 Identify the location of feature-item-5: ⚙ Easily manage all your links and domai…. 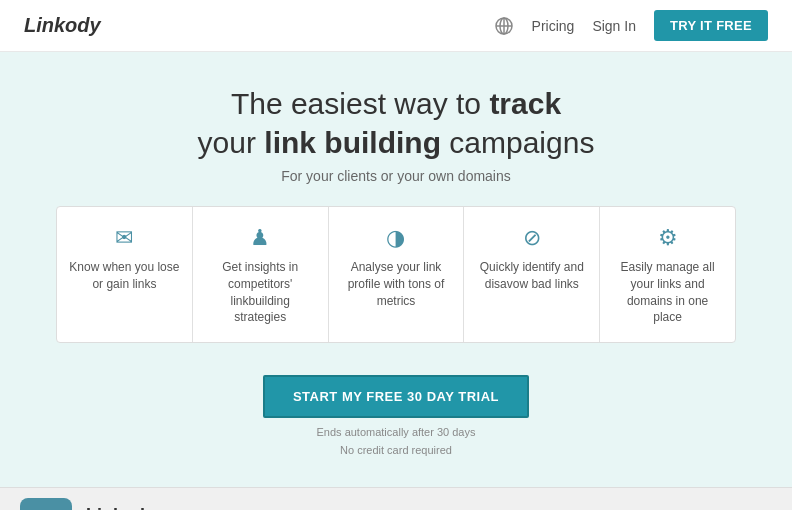
(668, 274).